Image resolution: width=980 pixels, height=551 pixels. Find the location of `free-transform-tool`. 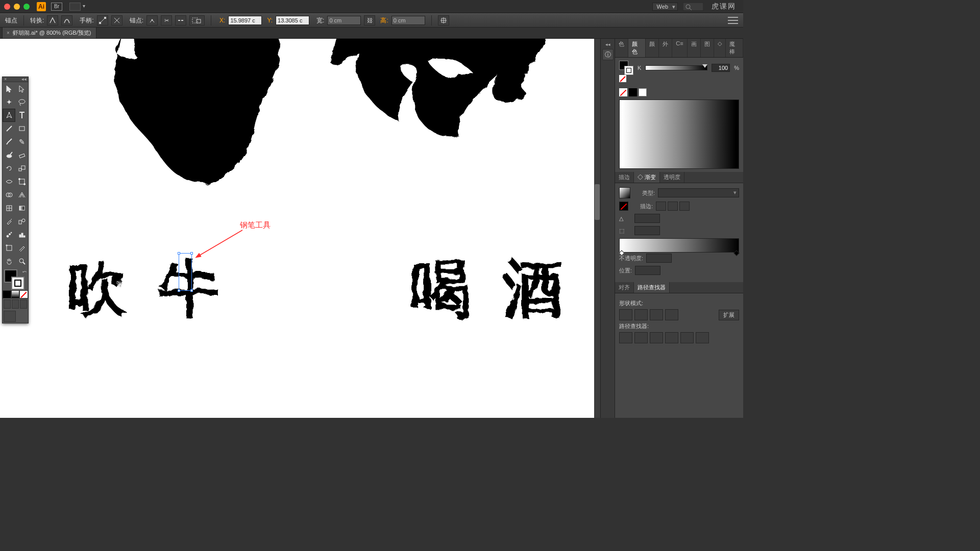

free-transform-tool is located at coordinates (21, 182).